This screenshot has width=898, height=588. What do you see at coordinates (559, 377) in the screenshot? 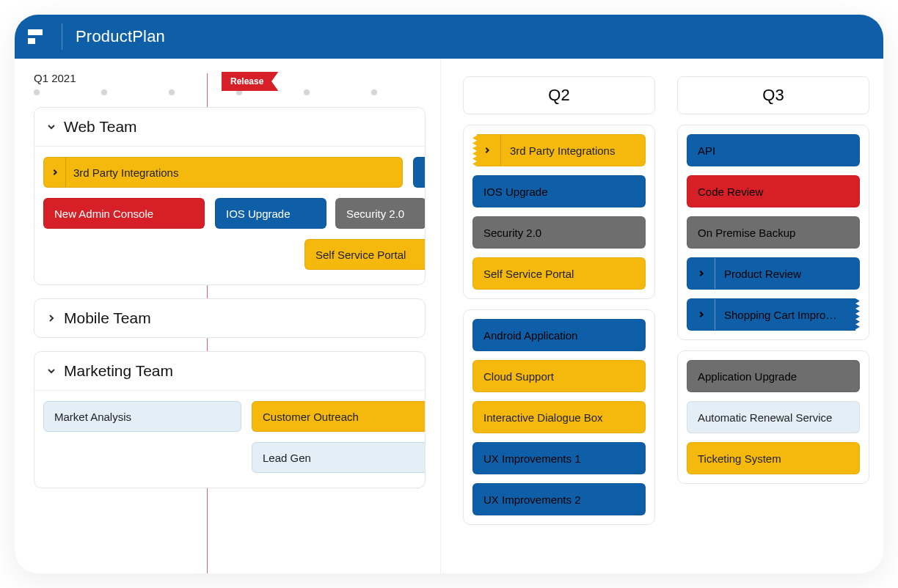
I see `card-label: Cloud Support` at bounding box center [559, 377].